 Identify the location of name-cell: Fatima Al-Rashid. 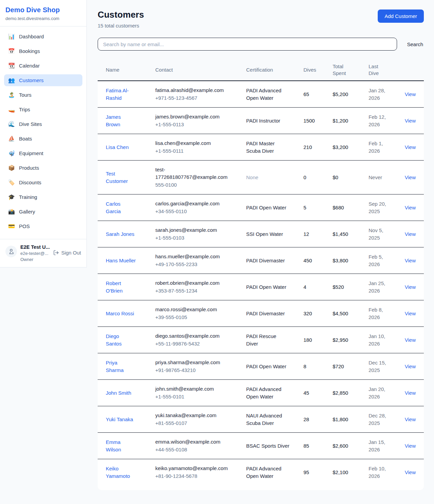
(131, 94).